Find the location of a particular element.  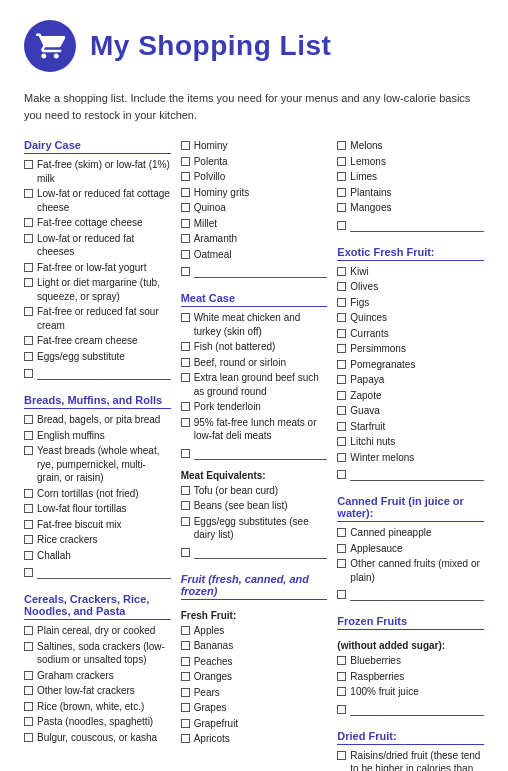

list-item: Mangoes is located at coordinates (410, 208).